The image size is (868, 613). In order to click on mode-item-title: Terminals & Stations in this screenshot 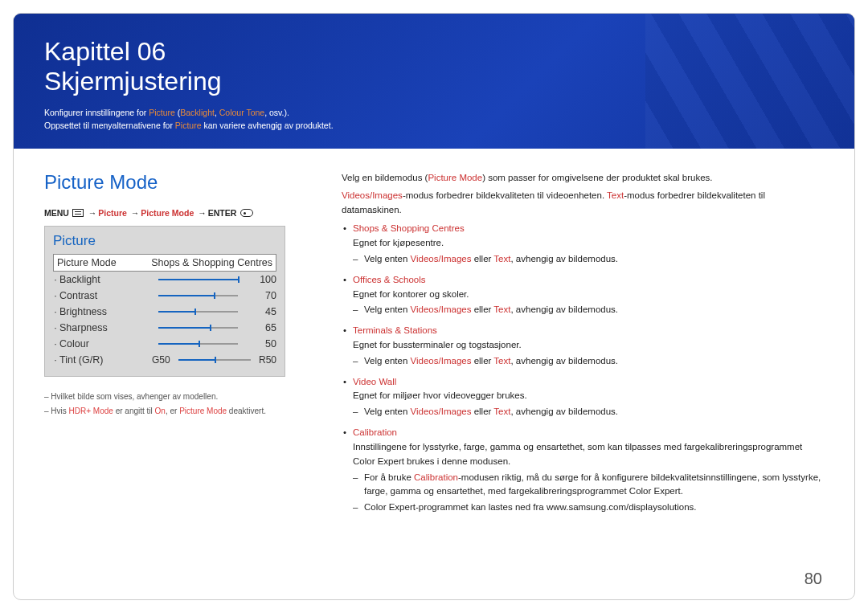, I will do `click(395, 330)`.